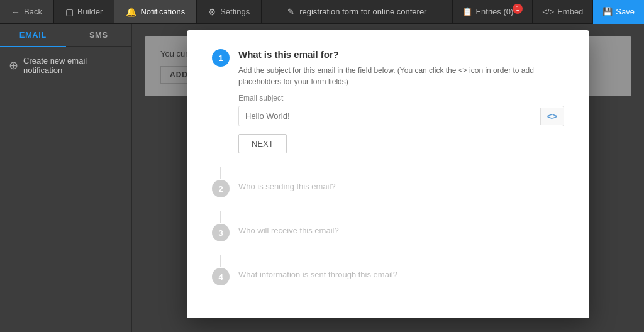 The height and width of the screenshot is (332, 644). What do you see at coordinates (357, 11) in the screenshot?
I see `form-title-area: ✎ registration form for online conferer` at bounding box center [357, 11].